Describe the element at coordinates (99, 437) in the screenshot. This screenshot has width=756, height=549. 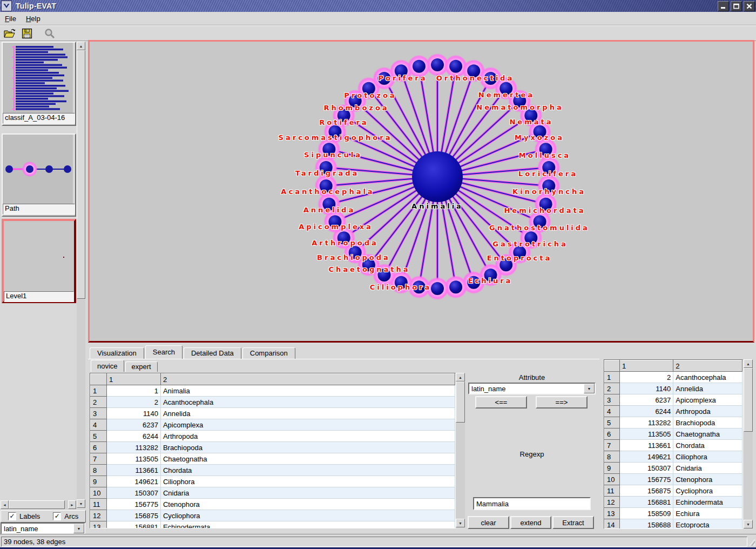
I see `row-header: 5` at that location.